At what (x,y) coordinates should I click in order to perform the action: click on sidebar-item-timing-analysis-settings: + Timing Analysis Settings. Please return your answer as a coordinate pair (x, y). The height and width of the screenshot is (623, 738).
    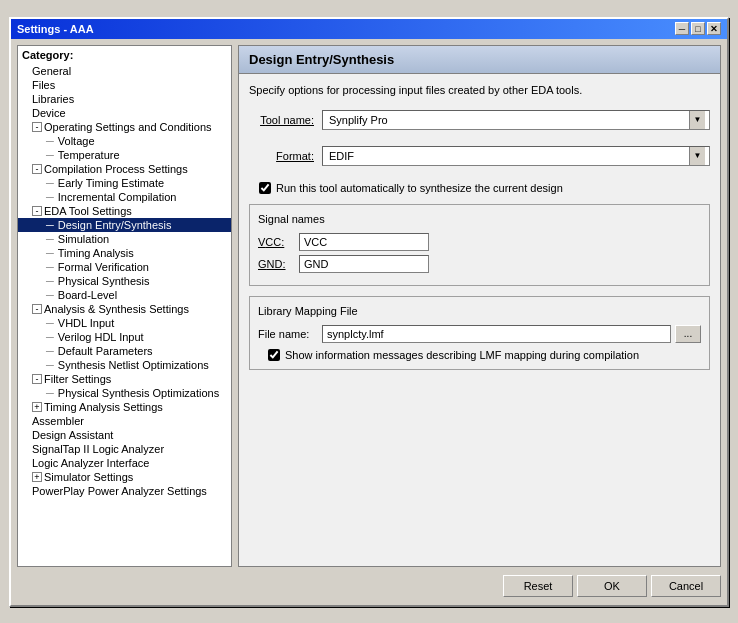
    Looking at the image, I should click on (124, 407).